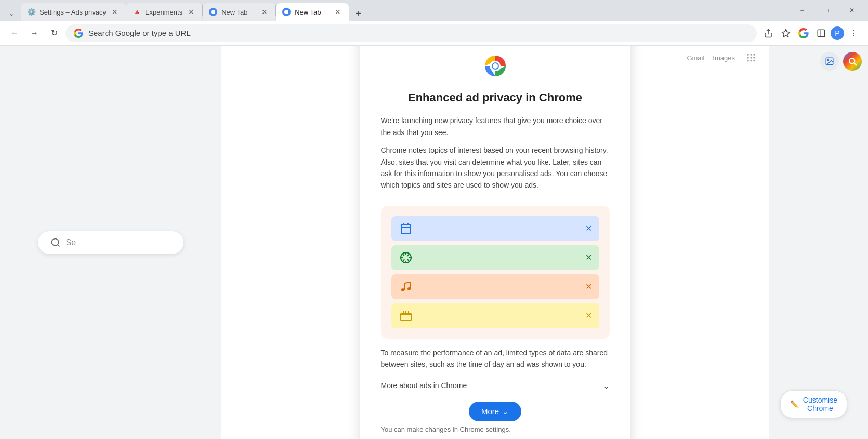 The height and width of the screenshot is (439, 868). Describe the element at coordinates (71, 243) in the screenshot. I see `search-pill-text: Se` at that location.